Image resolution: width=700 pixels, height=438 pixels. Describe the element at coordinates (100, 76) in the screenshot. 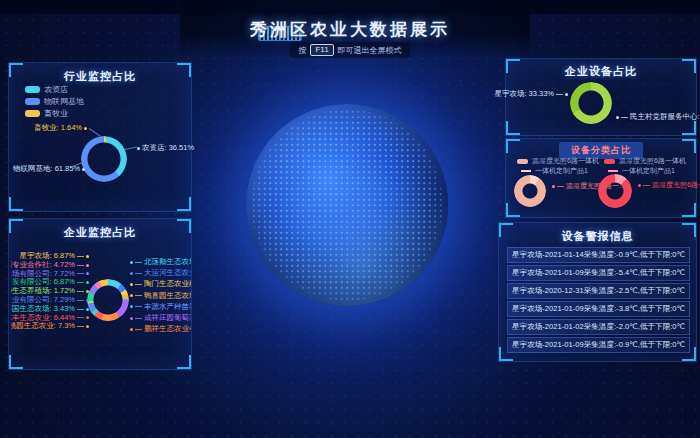

I see `panel-title: 行业监控占比` at that location.